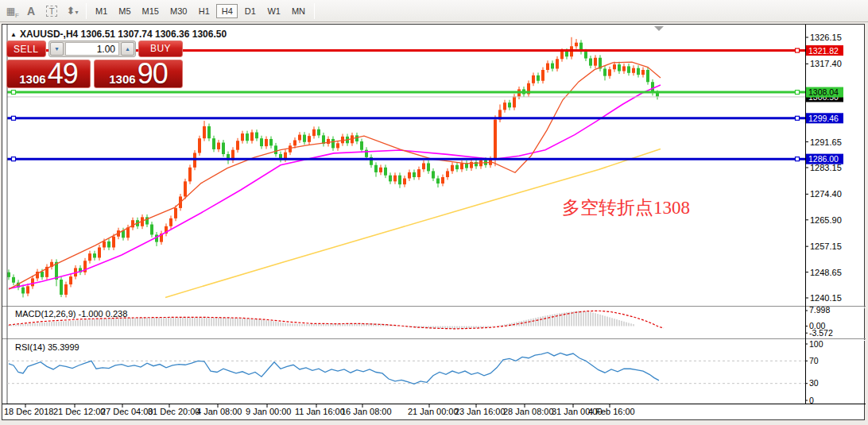  What do you see at coordinates (203, 11) in the screenshot?
I see `timeframe-button-H1: H1` at bounding box center [203, 11].